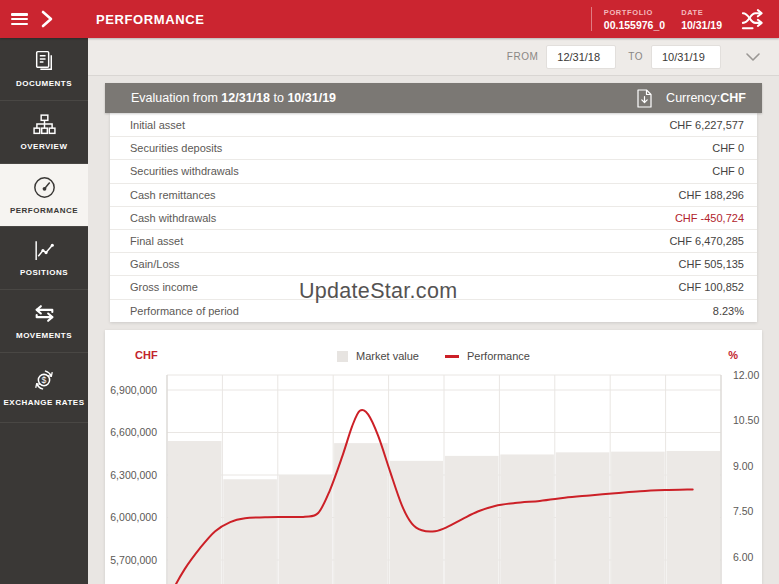 This screenshot has width=779, height=584. I want to click on portfolio-label: PORTFOLIO, so click(634, 12).